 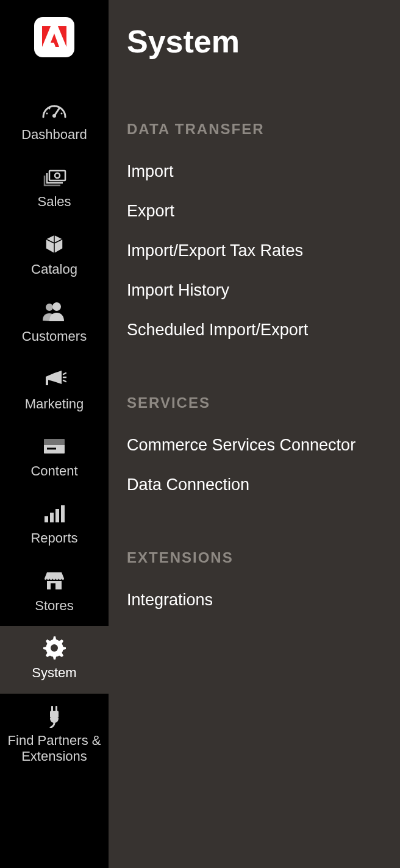 I want to click on sidebar-item-stores: Stores, so click(x=54, y=592).